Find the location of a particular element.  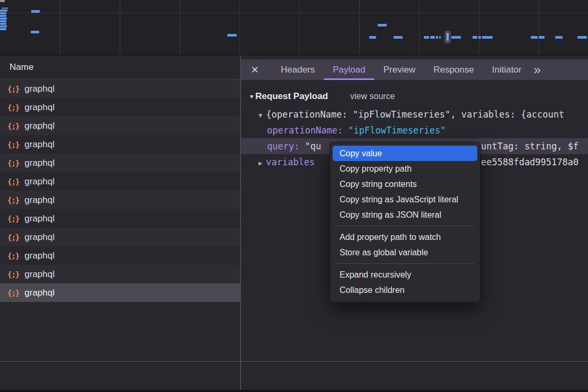

menu-item-copy-string-as-json-literal: Copy string as JSON literal is located at coordinates (405, 215).